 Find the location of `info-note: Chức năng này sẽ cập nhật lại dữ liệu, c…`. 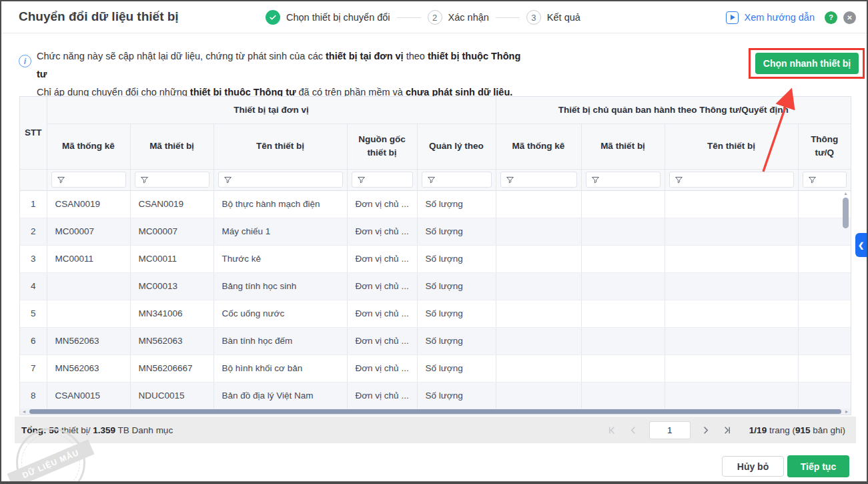

info-note: Chức năng này sẽ cập nhật lại dữ liệu, c… is located at coordinates (284, 75).